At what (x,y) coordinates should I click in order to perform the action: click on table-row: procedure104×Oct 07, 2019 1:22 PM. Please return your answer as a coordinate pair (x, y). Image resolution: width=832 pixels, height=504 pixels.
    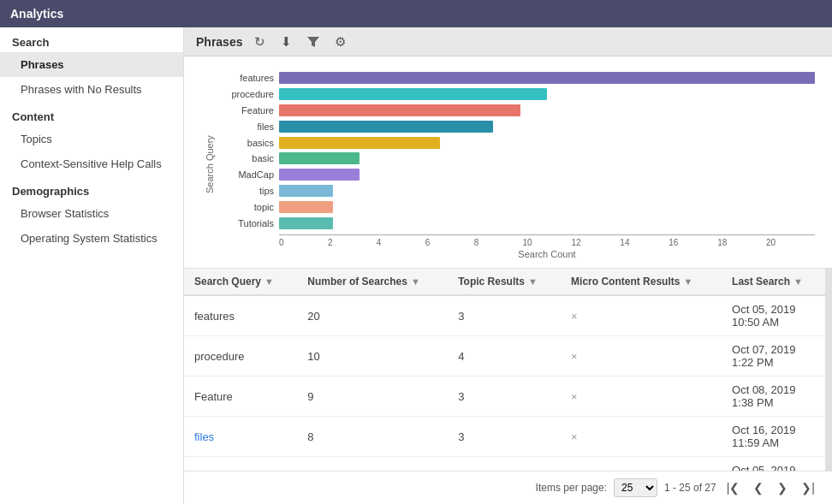
    Looking at the image, I should click on (505, 356).